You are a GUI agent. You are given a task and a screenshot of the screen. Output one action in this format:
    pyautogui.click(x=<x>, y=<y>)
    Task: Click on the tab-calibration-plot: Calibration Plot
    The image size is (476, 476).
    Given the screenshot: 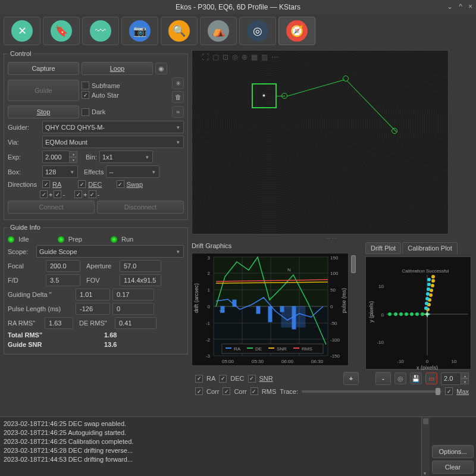 What is the action you would take?
    pyautogui.click(x=430, y=248)
    